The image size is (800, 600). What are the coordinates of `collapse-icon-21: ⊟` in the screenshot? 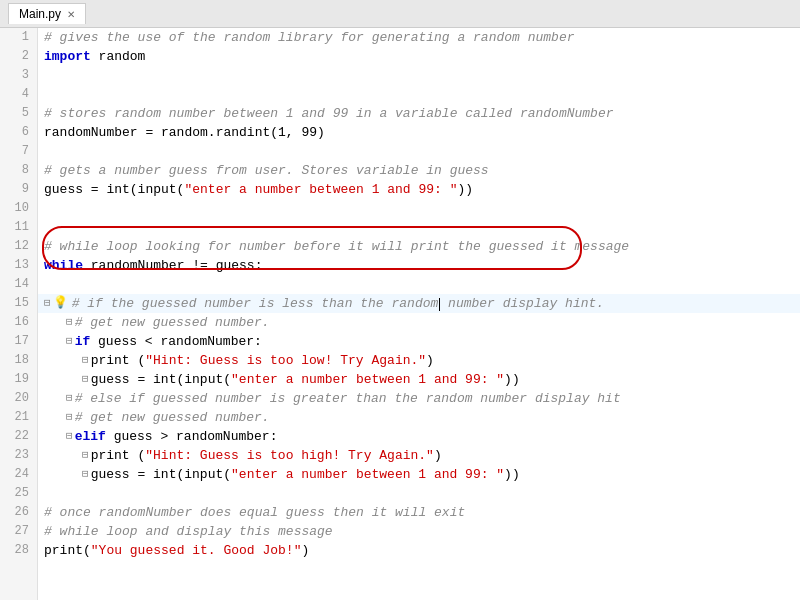 It's located at (70, 418).